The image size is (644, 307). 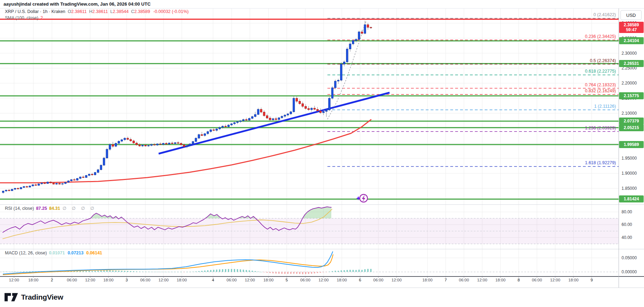 What do you see at coordinates (631, 64) in the screenshot?
I see `price-level-badge: 2.26531` at bounding box center [631, 64].